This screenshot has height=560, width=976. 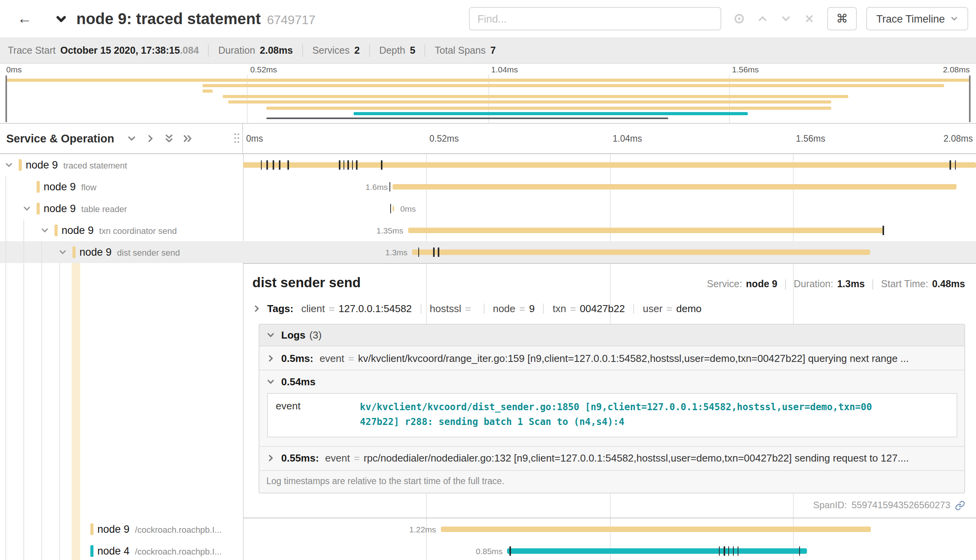 What do you see at coordinates (423, 529) in the screenshot?
I see `span-duration-label: 1.22ms` at bounding box center [423, 529].